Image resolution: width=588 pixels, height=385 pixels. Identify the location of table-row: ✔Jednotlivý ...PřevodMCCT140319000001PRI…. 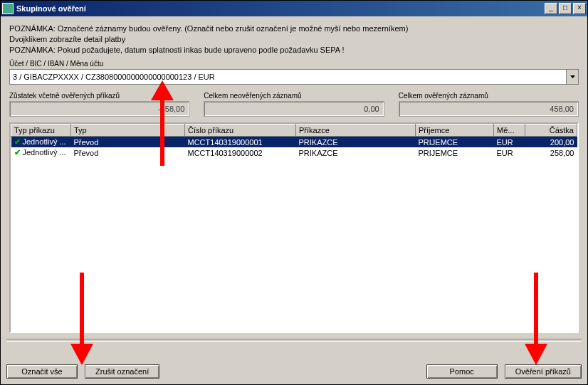
(295, 142).